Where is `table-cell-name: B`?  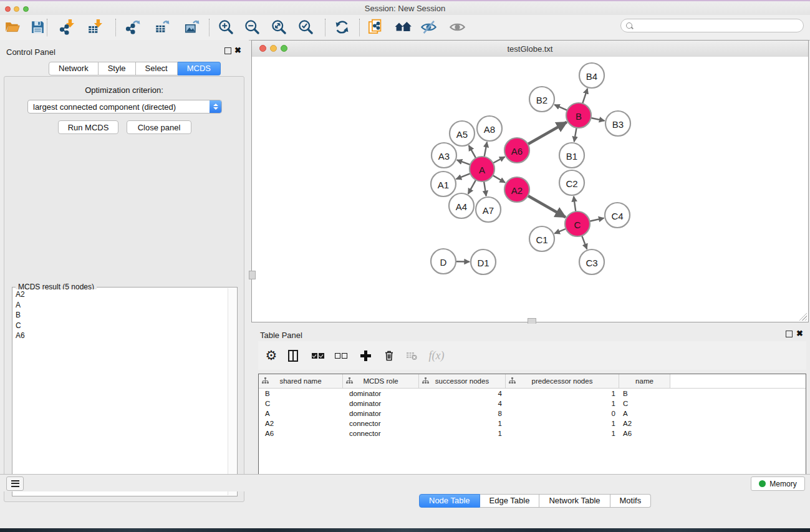 table-cell-name: B is located at coordinates (645, 394).